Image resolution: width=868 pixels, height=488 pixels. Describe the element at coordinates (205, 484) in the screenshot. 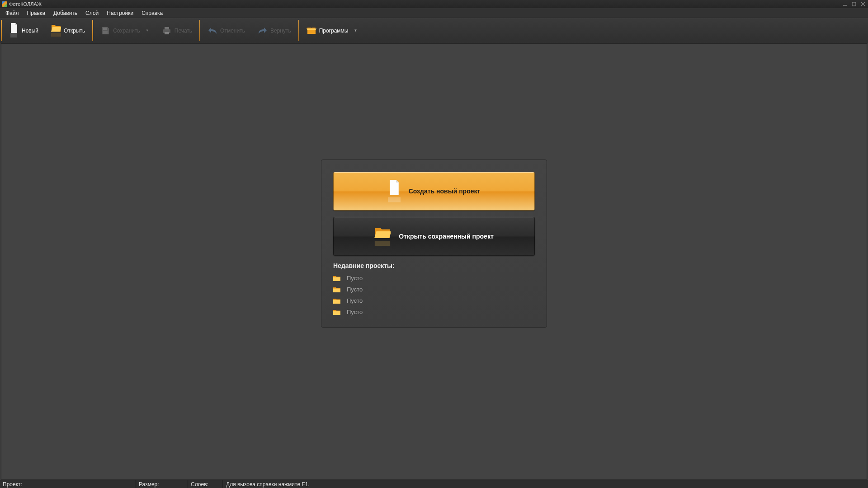

I see `status-layers: Слоев:` at that location.